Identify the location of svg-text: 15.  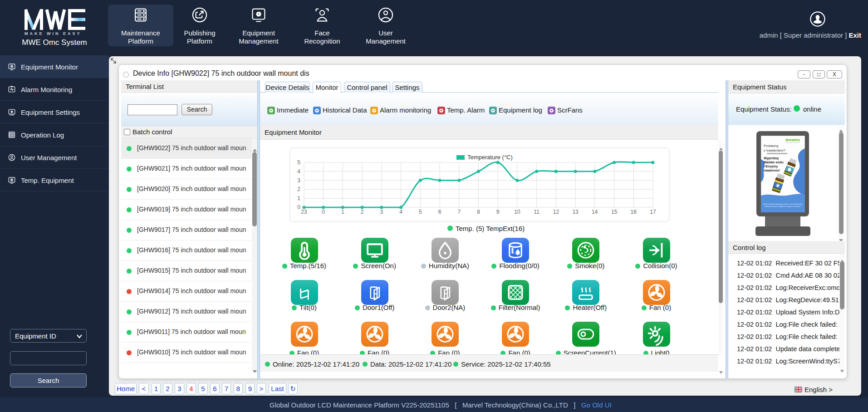
(614, 212).